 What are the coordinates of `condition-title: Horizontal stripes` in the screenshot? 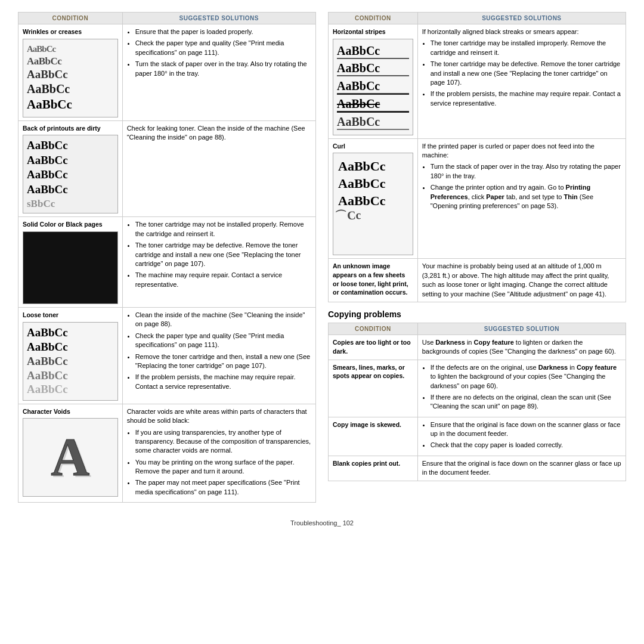 It's located at (359, 32).